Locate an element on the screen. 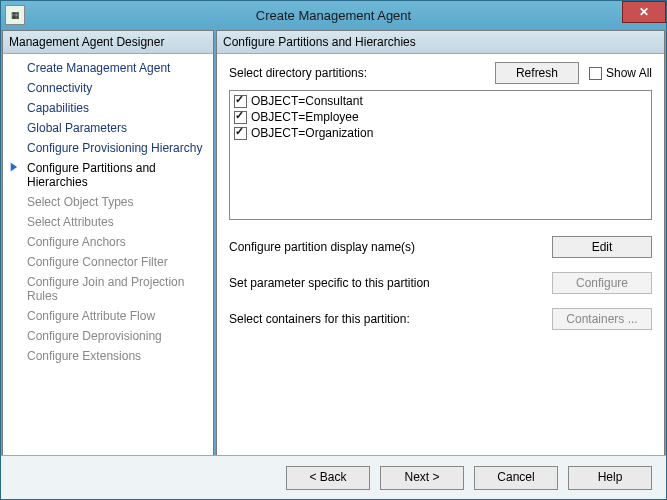  main-header: Configure Partitions and Hierarchies is located at coordinates (440, 42).